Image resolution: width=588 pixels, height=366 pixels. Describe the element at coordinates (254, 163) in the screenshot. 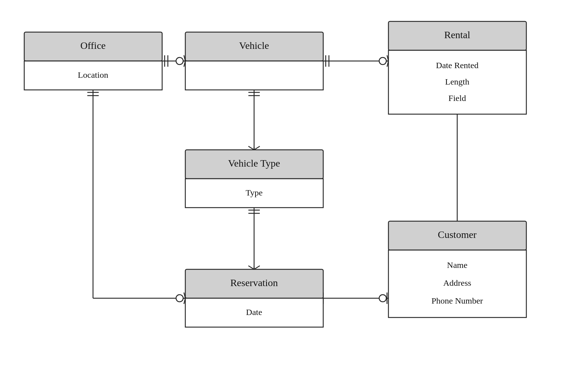

I see `vehicle-type-title: Vehicle Type` at that location.